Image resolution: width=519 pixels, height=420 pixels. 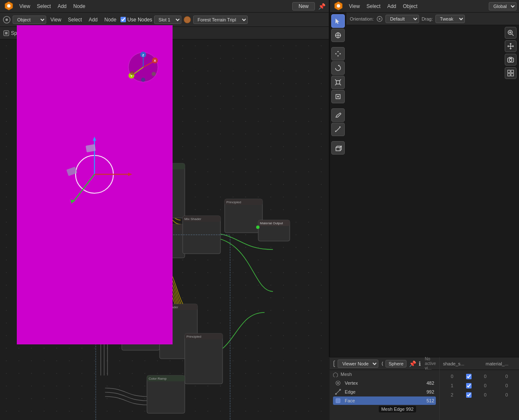 I want to click on viewer-icon, so click(x=334, y=364).